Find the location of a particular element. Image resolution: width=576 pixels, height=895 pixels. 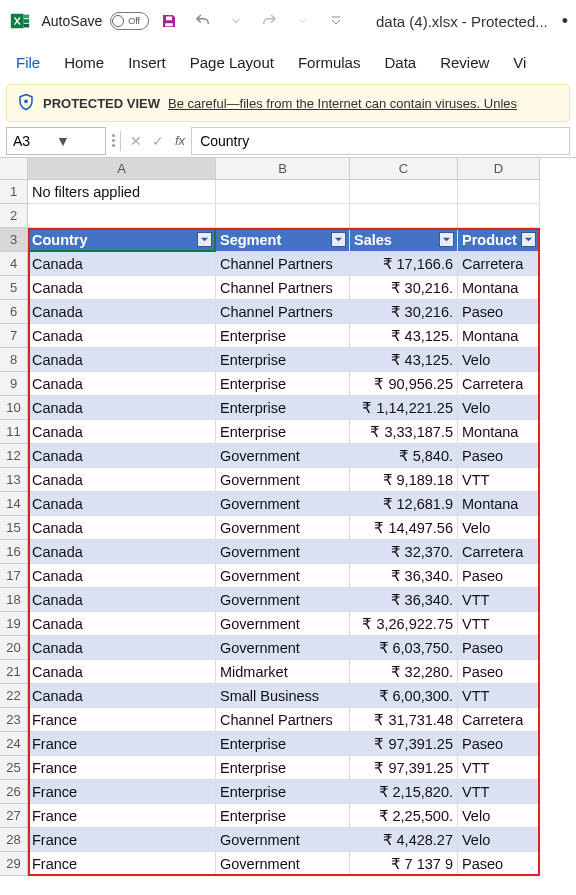

cancel-formula-button: ✕ is located at coordinates (136, 141).